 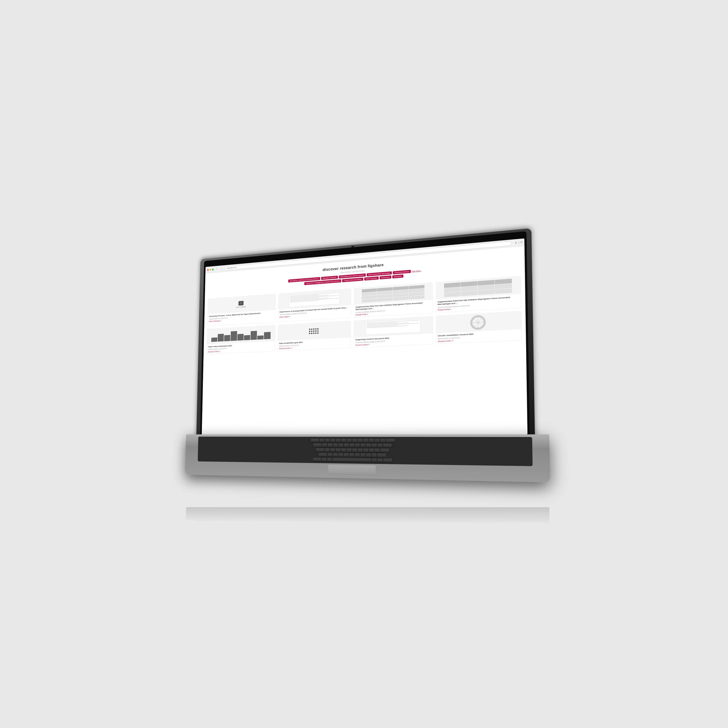 What do you see at coordinates (208, 270) in the screenshot?
I see `traffic-light-red` at bounding box center [208, 270].